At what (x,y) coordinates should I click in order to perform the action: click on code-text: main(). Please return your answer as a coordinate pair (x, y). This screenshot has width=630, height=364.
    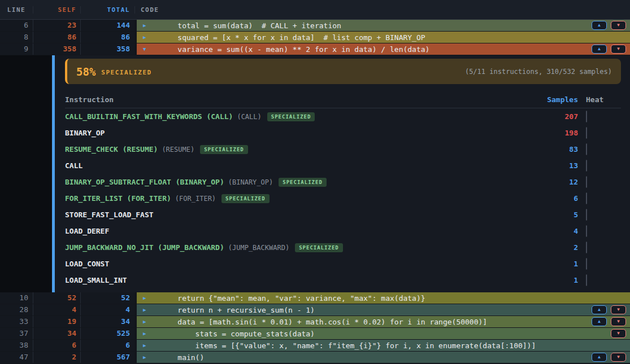
    Looking at the image, I should click on (182, 358).